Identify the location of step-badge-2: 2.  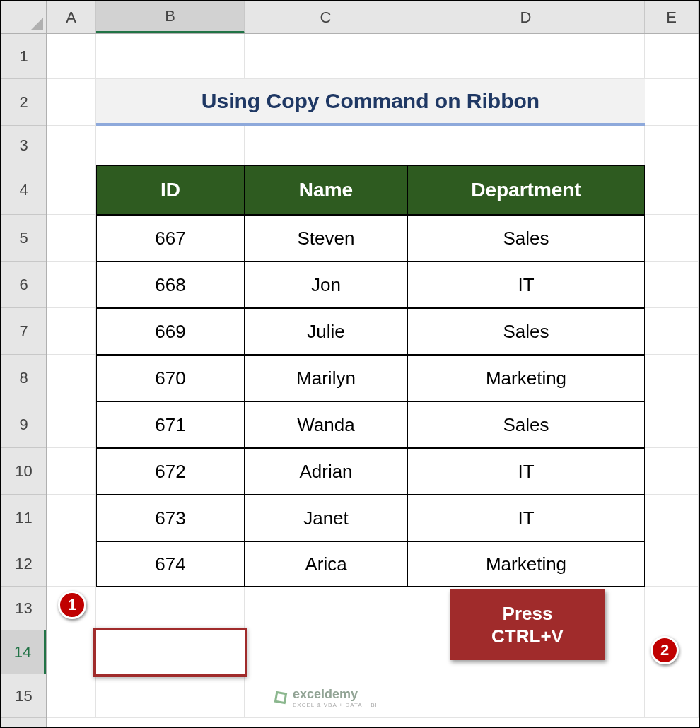
(665, 650).